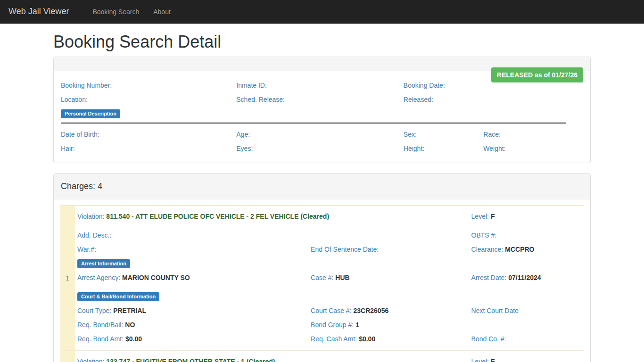 Image resolution: width=644 pixels, height=362 pixels. Describe the element at coordinates (444, 134) in the screenshot. I see `field-sex: Sex:` at that location.